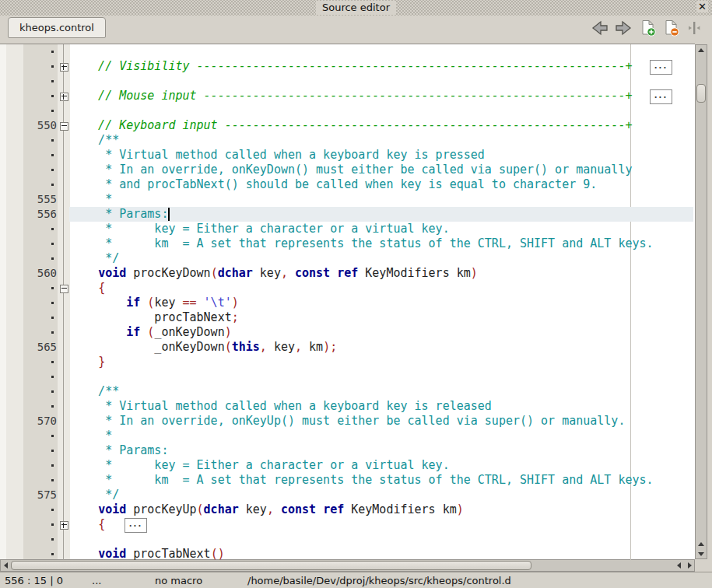 This screenshot has height=588, width=712. What do you see at coordinates (333, 185) in the screenshot?
I see `code-line: * and procTabNext() should be called whe…` at bounding box center [333, 185].